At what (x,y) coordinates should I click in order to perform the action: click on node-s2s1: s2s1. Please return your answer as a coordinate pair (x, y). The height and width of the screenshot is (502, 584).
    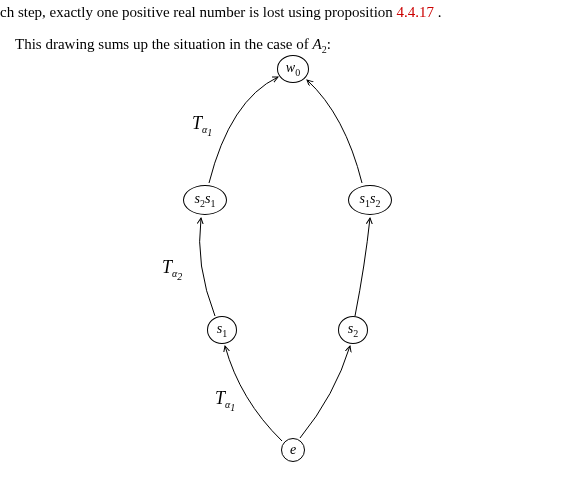
    Looking at the image, I should click on (205, 200).